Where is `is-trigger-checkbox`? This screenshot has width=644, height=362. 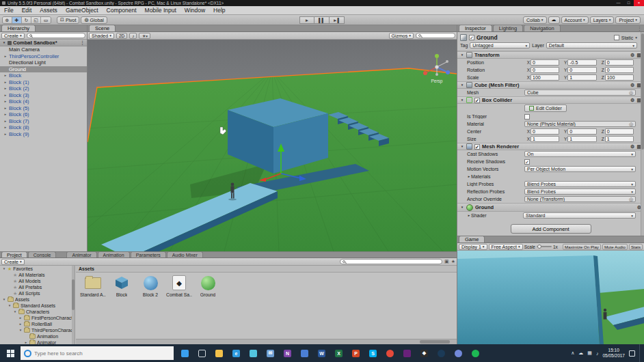
is-trigger-checkbox is located at coordinates (527, 117).